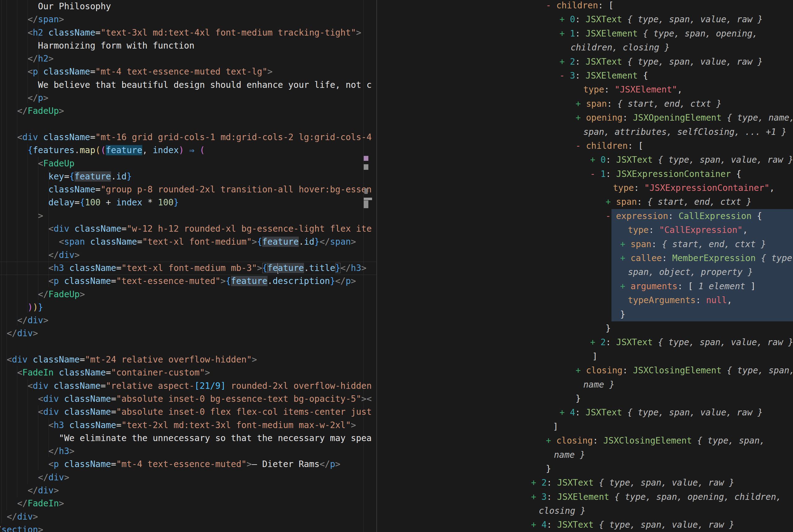  Describe the element at coordinates (585, 174) in the screenshot. I see `ast-line: - 1: JSXExpressionContainer {` at that location.